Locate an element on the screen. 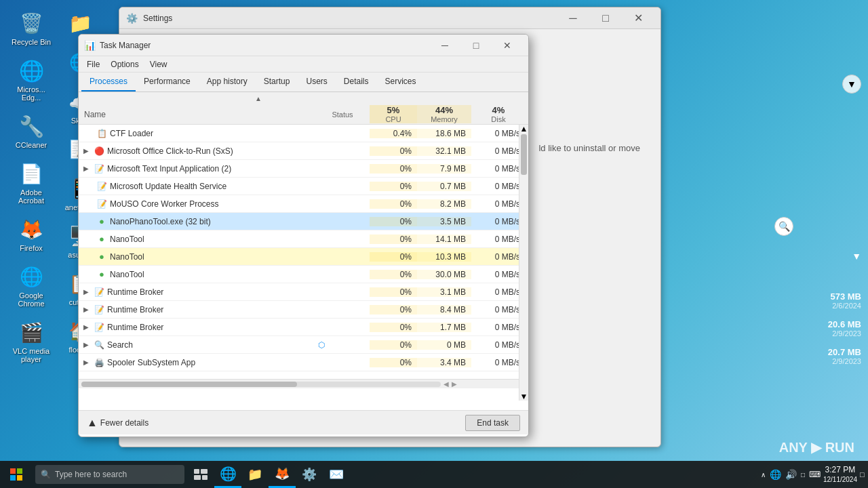  end-task-button: End task is located at coordinates (492, 423).